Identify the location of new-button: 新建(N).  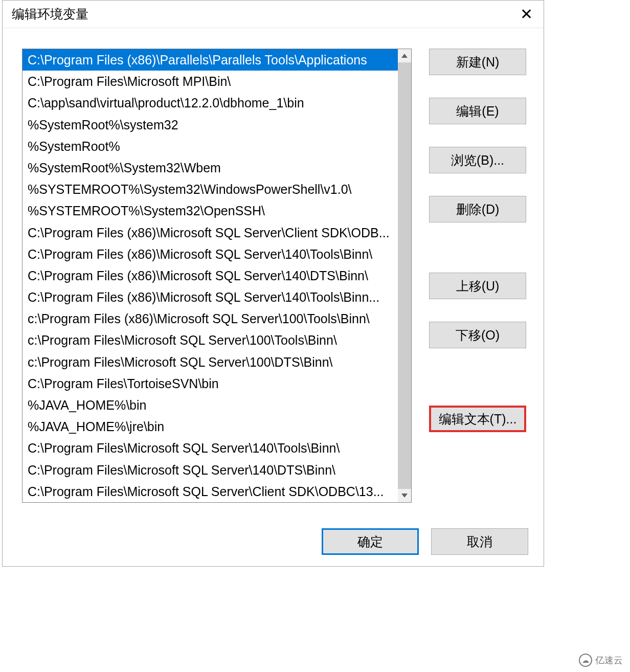
(478, 62).